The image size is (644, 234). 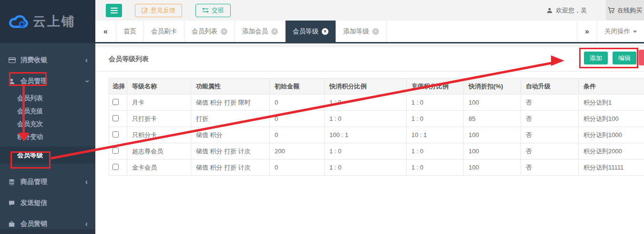 What do you see at coordinates (255, 32) in the screenshot?
I see `tab-label: 添加会员` at bounding box center [255, 32].